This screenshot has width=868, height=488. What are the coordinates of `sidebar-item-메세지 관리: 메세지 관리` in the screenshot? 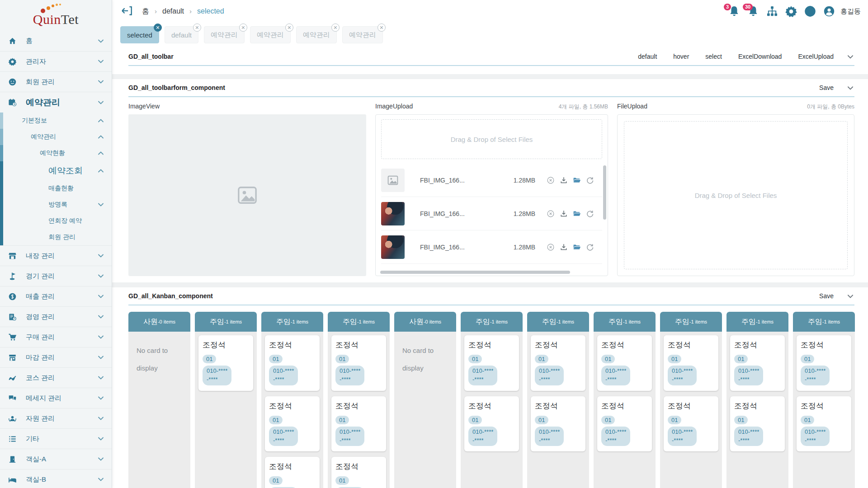 It's located at (56, 398).